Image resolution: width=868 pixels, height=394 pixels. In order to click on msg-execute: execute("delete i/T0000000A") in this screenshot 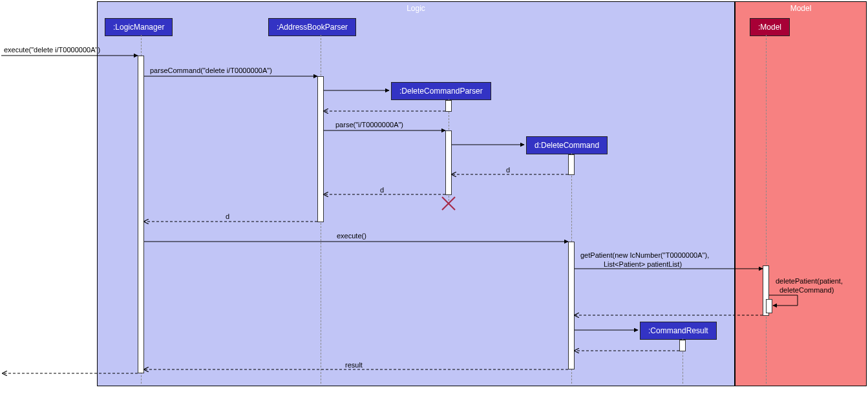, I will do `click(52, 50)`.